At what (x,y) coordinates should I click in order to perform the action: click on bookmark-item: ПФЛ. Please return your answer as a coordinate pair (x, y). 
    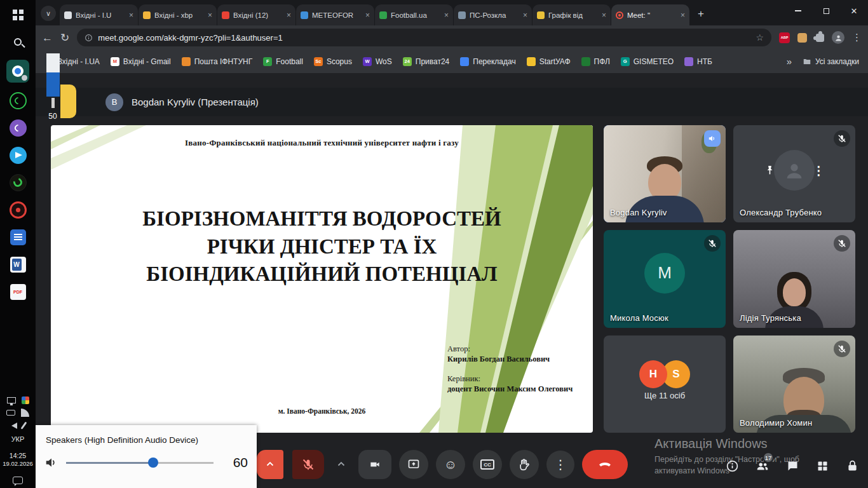
    Looking at the image, I should click on (596, 62).